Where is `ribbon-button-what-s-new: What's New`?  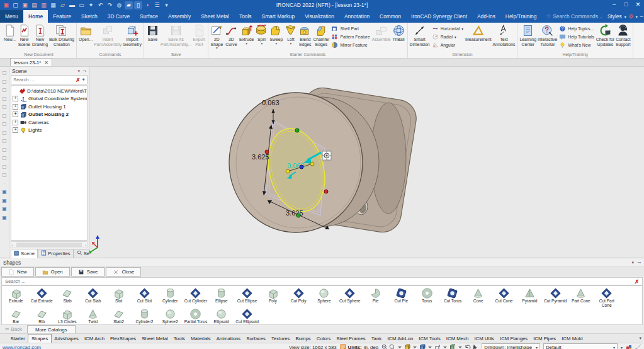 ribbon-button-what-s-new: What's New is located at coordinates (577, 45).